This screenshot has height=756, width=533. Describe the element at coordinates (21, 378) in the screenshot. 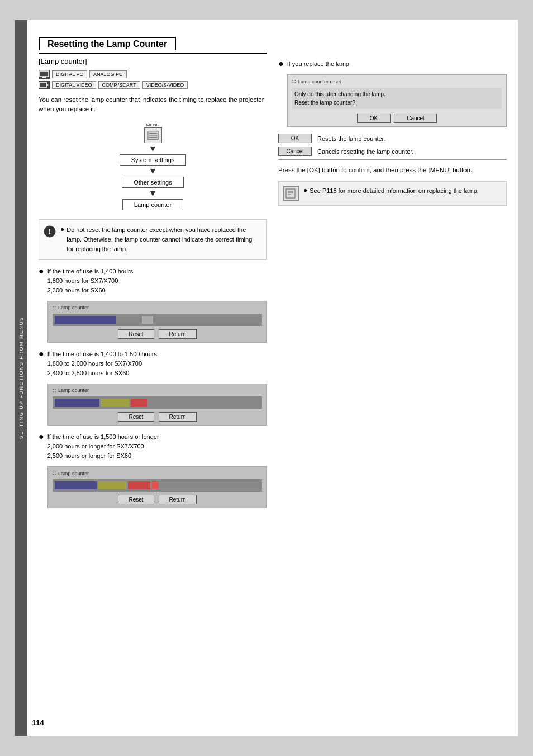

I see `sidebar-label: SETTING UP FUNCTIONS FROM MENUS` at that location.